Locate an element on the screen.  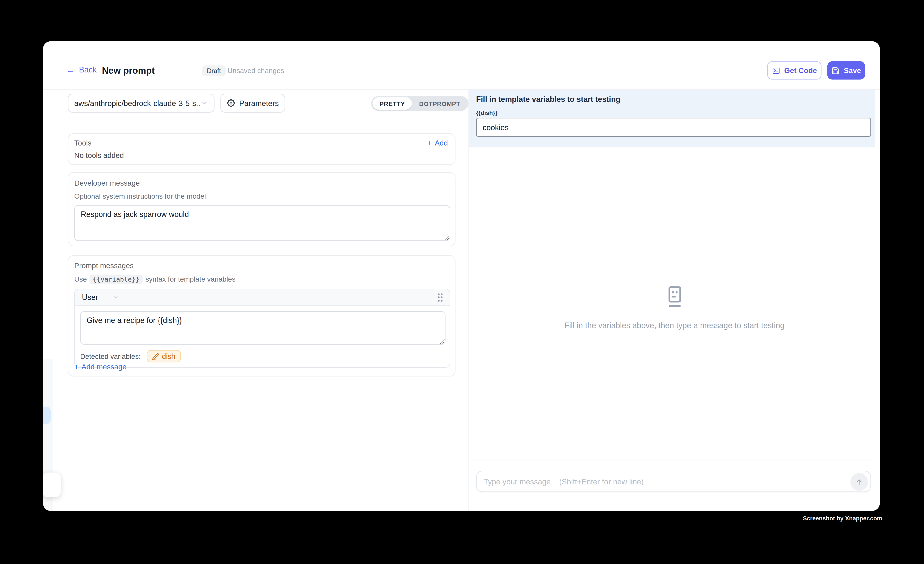
gear-icon is located at coordinates (231, 103).